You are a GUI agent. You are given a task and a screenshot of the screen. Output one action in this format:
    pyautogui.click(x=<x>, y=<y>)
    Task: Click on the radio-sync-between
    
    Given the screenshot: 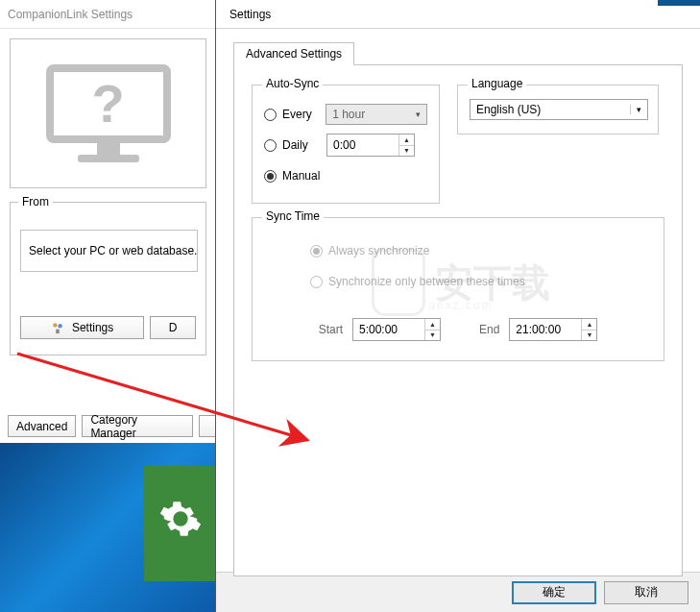 What is the action you would take?
    pyautogui.click(x=317, y=282)
    